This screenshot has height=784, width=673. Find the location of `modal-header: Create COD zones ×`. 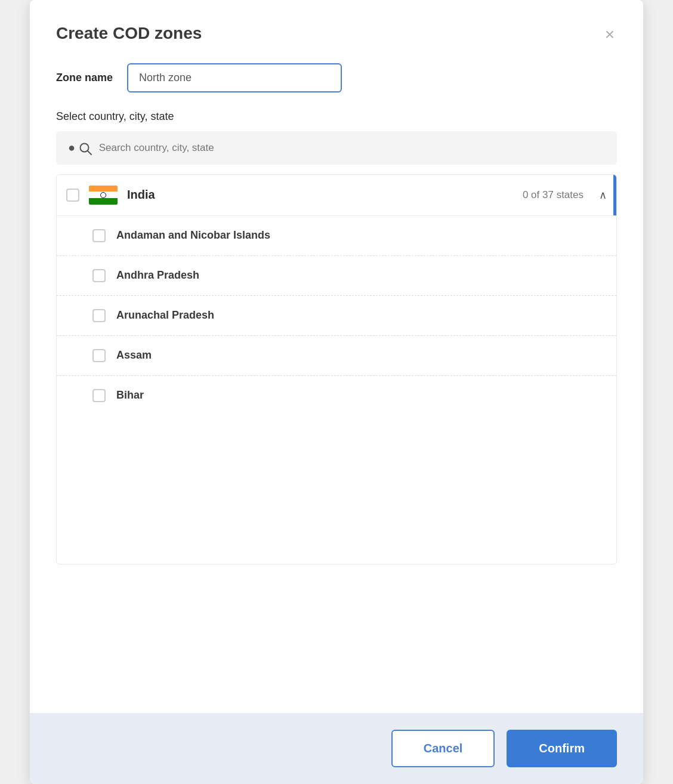

modal-header: Create COD zones × is located at coordinates (336, 29).